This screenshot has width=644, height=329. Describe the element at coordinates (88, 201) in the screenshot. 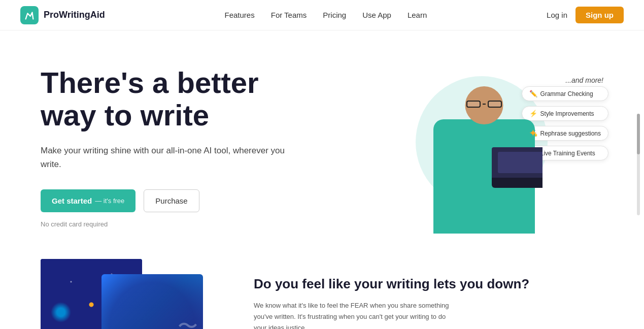

I see `get-started-button: Get started — it's free` at that location.